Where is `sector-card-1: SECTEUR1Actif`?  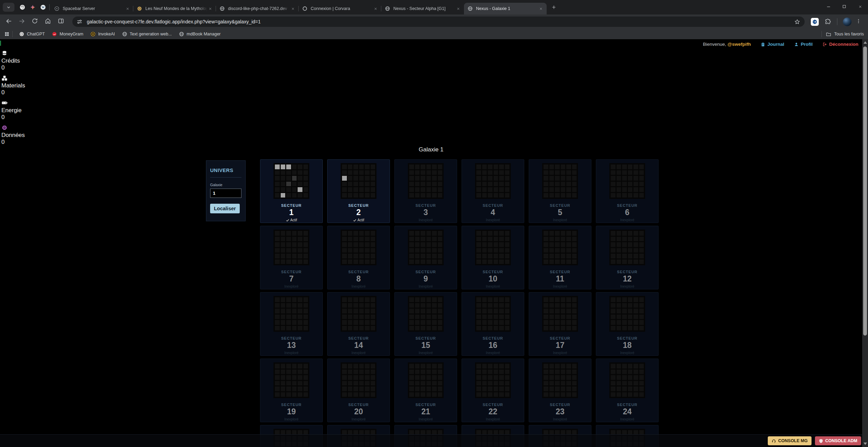
sector-card-1: SECTEUR1Actif is located at coordinates (291, 191).